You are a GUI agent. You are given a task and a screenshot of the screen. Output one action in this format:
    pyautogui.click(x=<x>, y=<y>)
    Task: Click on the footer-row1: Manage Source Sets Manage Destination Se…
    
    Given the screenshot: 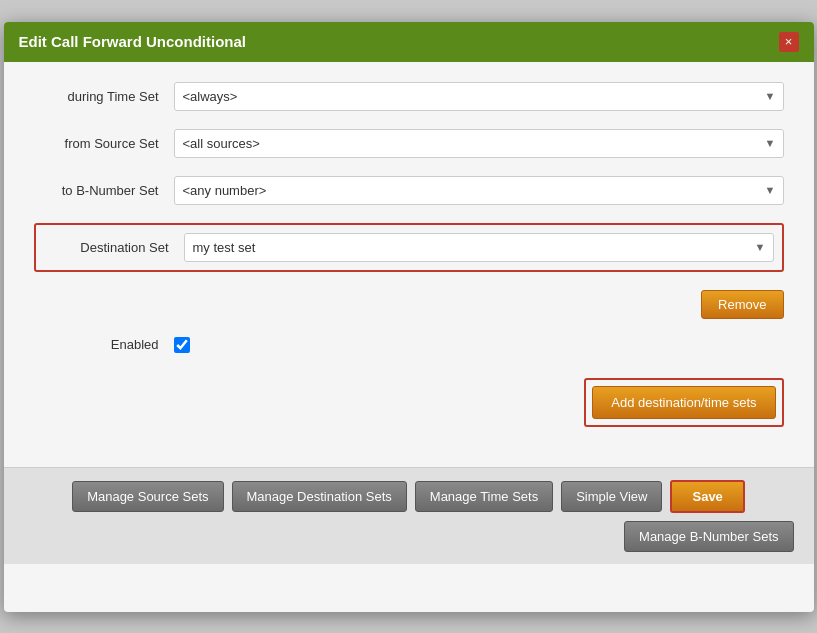 What is the action you would take?
    pyautogui.click(x=409, y=496)
    